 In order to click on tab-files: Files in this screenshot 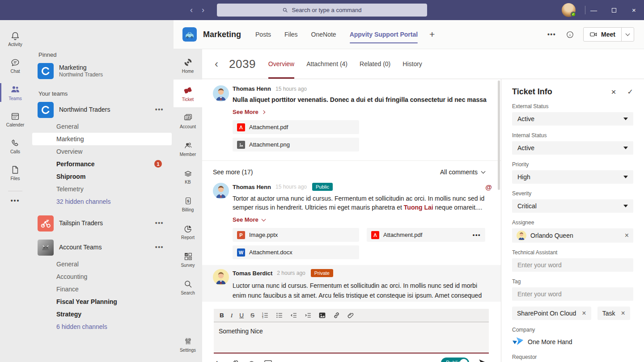, I will do `click(291, 34)`.